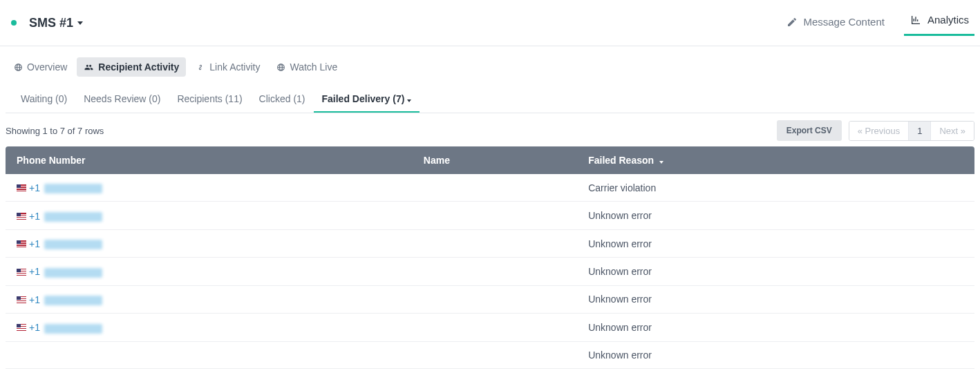 This screenshot has width=980, height=373. Describe the element at coordinates (490, 188) in the screenshot. I see `table-row: +1 Carrier violation` at that location.